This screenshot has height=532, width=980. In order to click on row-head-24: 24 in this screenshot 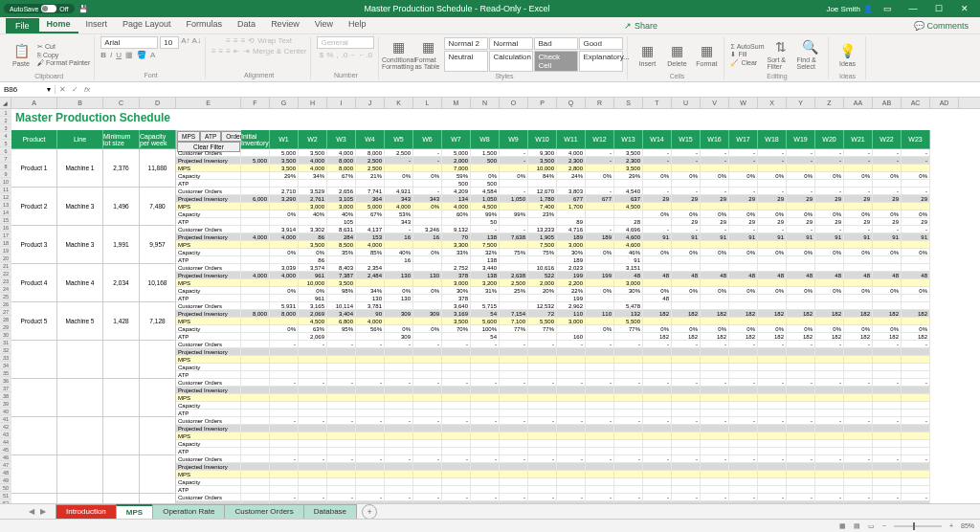, I will do `click(6, 289)`.